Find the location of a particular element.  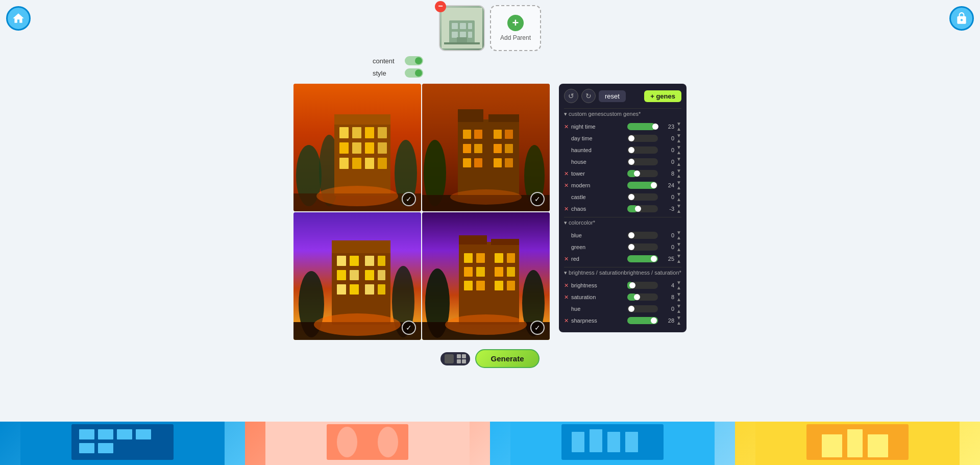

gene-row-tower: ✕ tower 8 ▼ ▲ is located at coordinates (623, 174).